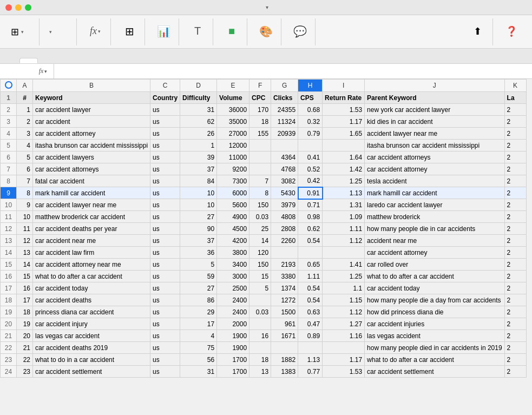 The image size is (532, 415). I want to click on cell-keyword: itasha brunson car accident mississippi, so click(92, 146).